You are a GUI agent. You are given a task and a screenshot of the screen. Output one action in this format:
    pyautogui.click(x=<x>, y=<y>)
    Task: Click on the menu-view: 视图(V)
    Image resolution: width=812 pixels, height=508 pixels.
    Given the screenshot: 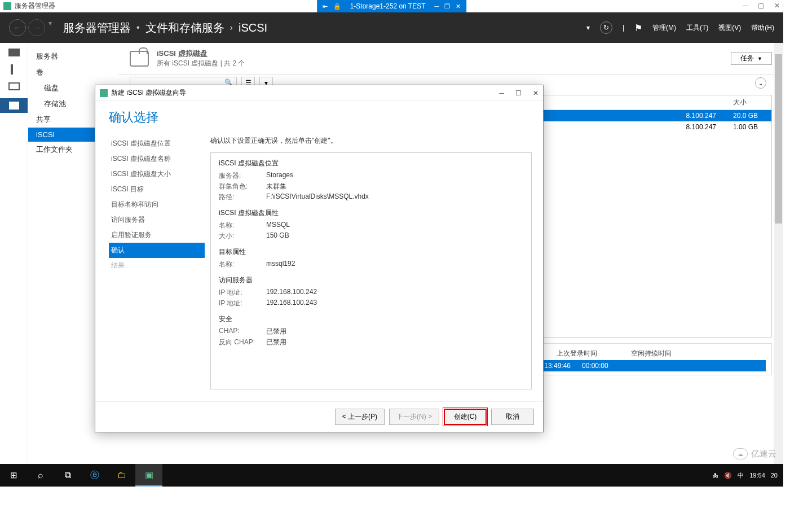 What is the action you would take?
    pyautogui.click(x=730, y=28)
    